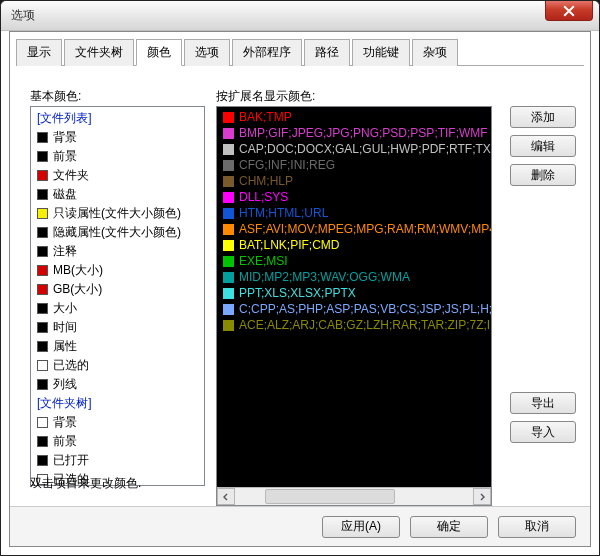  I want to click on ext-color-item-label: CHM;HLP, so click(266, 181).